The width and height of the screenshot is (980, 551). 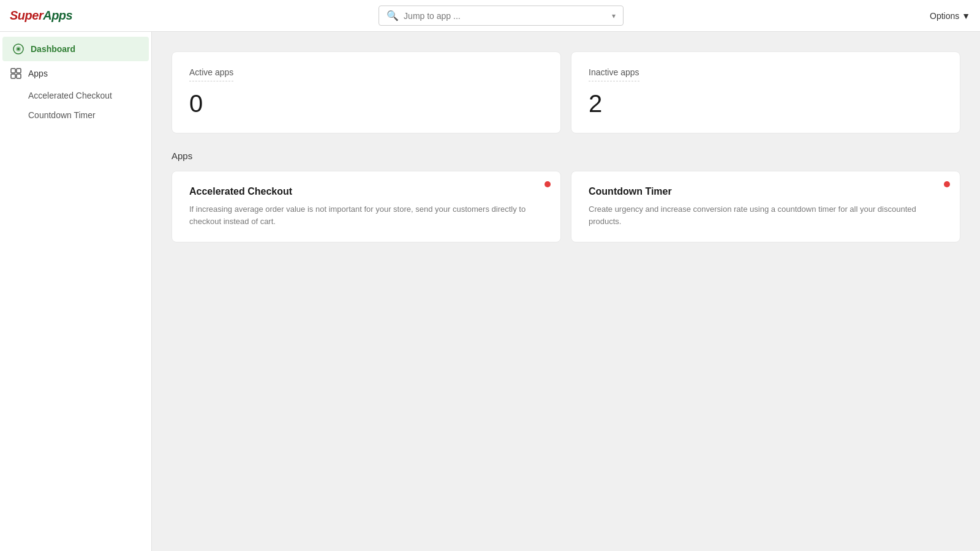 What do you see at coordinates (501, 16) in the screenshot?
I see `search-bar: 🔍 ▾` at bounding box center [501, 16].